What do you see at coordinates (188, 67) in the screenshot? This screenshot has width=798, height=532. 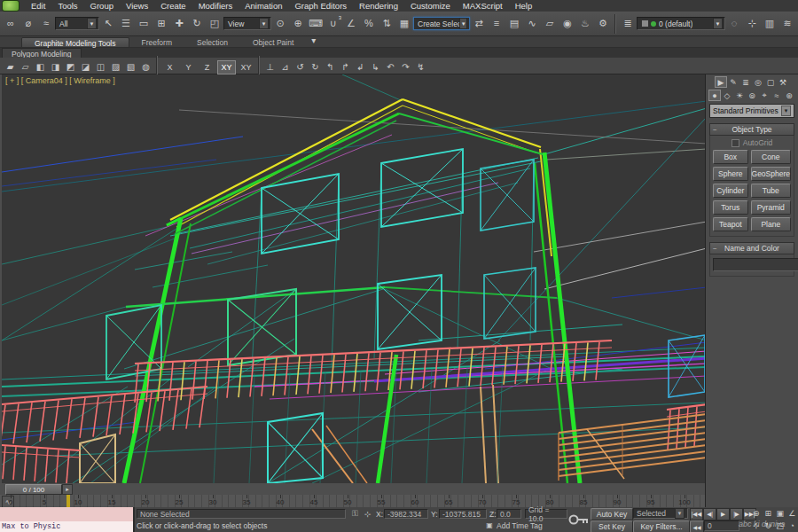 I see `axis-constraint-y: Y` at bounding box center [188, 67].